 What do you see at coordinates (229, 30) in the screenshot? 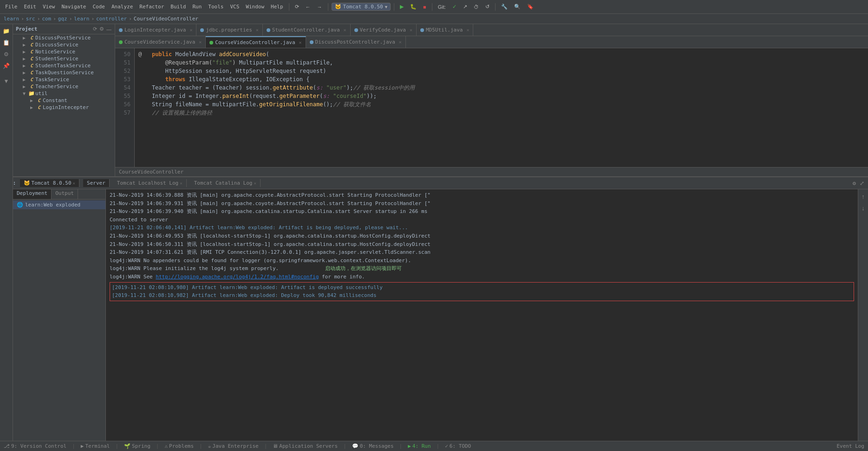
I see `tab-jdbc: jdbc.properties ✕` at bounding box center [229, 30].